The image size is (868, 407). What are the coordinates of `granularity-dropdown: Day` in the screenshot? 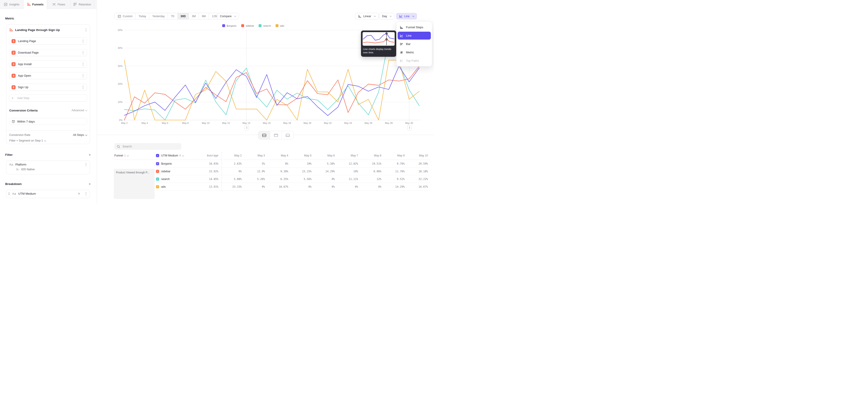 It's located at (387, 16).